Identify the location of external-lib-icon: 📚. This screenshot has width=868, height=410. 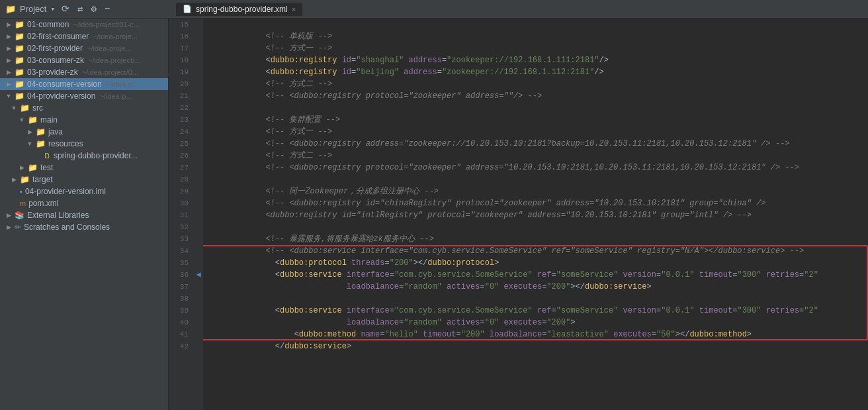
(20, 215).